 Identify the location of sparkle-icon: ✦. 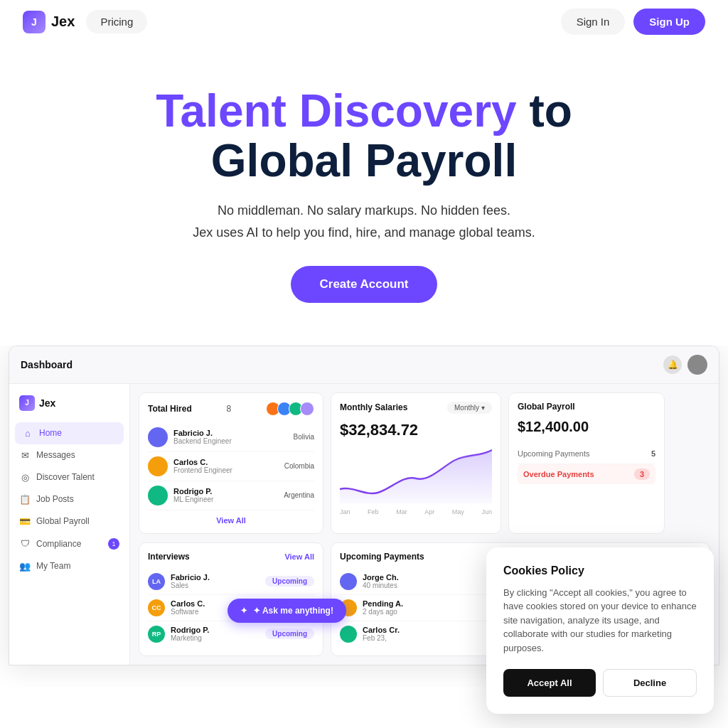
(244, 611).